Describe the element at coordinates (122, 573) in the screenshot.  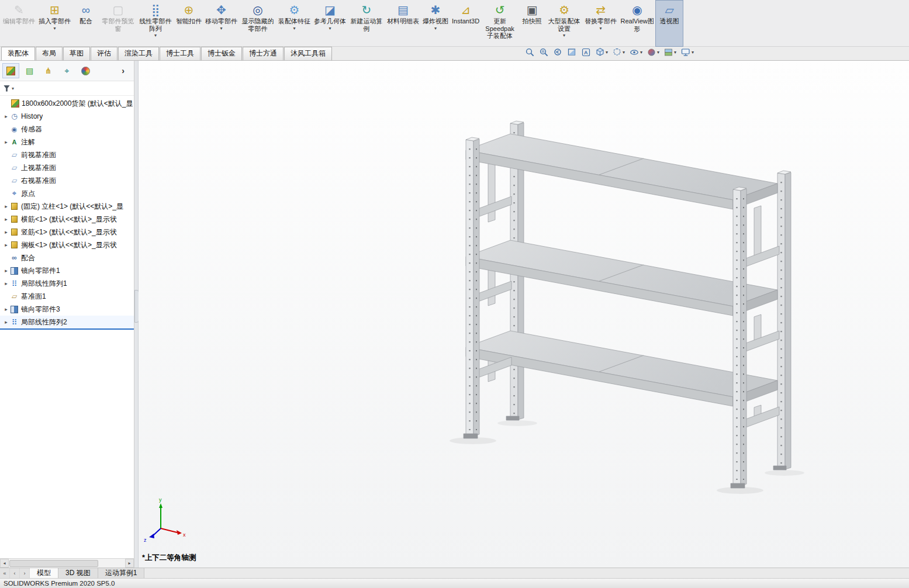
I see `tab-motion-study-1: 运动算例1` at that location.